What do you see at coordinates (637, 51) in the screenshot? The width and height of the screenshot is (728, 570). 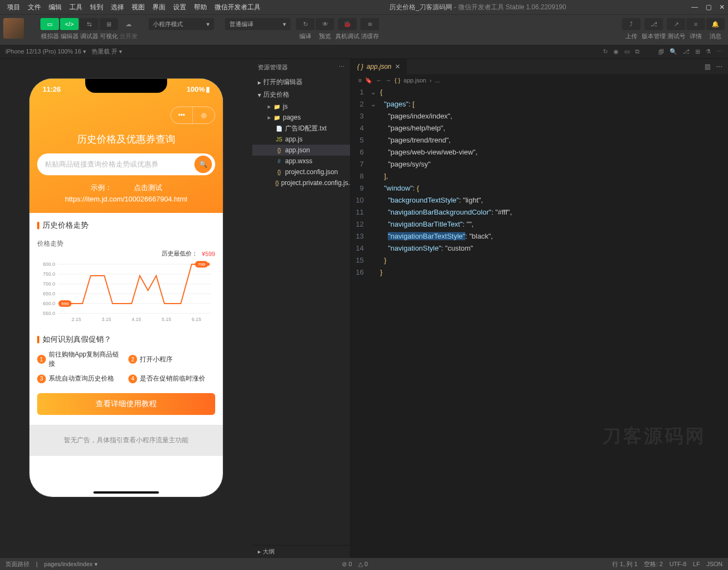 I see `copy-icon: ⧉` at bounding box center [637, 51].